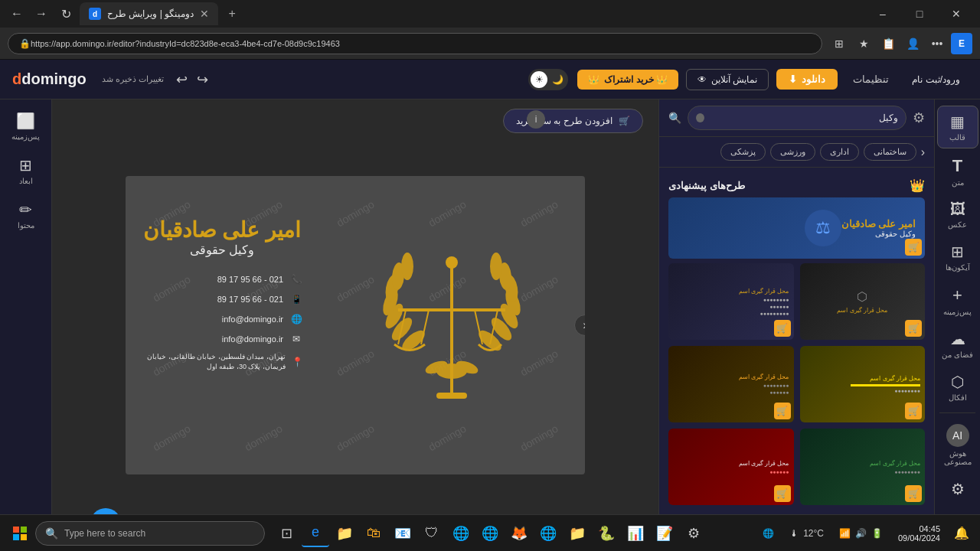 The image size is (980, 551). I want to click on template-card-6: محل قرار گیری اسم ●●●●●●●● 🛒, so click(863, 467).